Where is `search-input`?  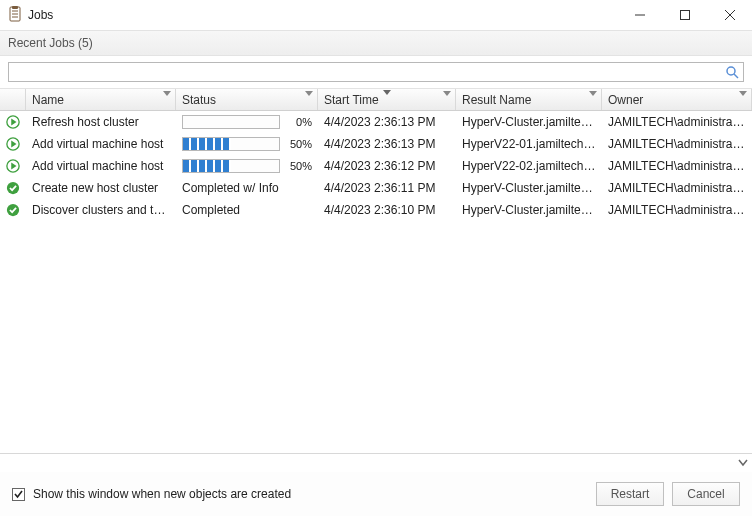 search-input is located at coordinates (376, 72).